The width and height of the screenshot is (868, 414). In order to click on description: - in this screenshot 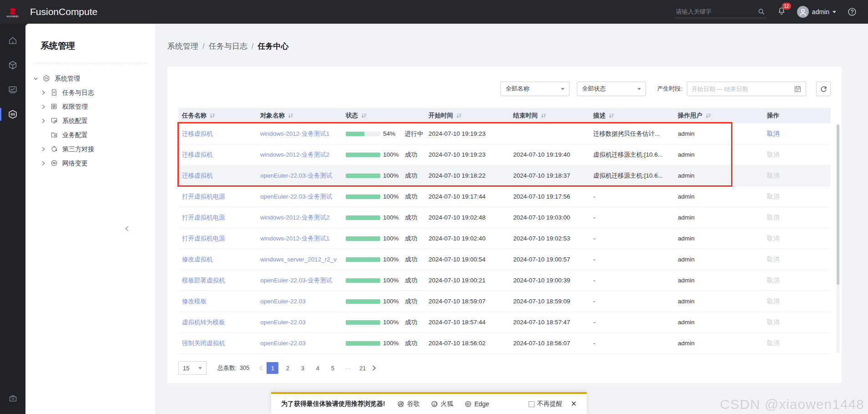, I will do `click(632, 218)`.